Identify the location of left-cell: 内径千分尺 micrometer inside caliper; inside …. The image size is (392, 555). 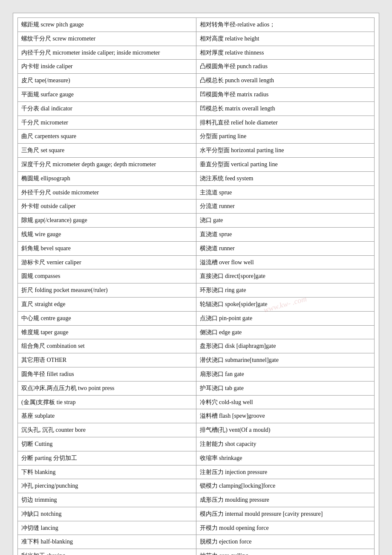
(107, 53).